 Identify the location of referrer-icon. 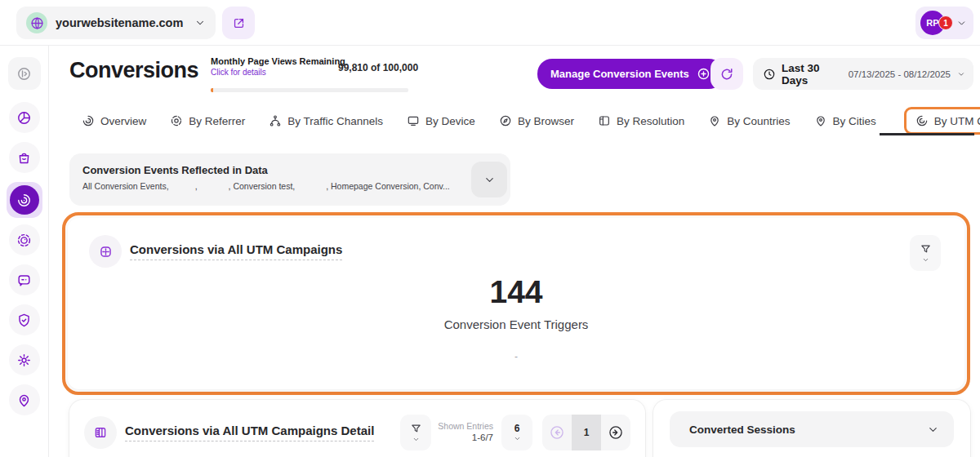
(176, 121).